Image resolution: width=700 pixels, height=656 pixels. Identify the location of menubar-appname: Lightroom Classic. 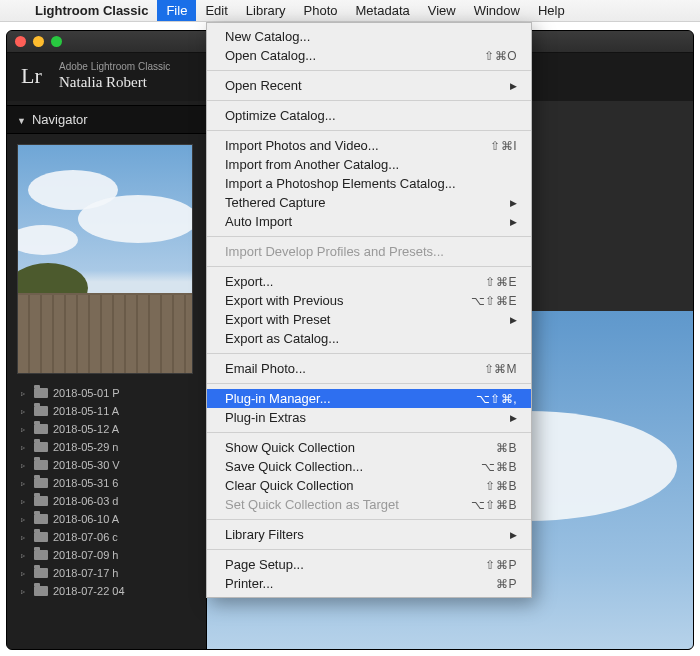
(92, 10).